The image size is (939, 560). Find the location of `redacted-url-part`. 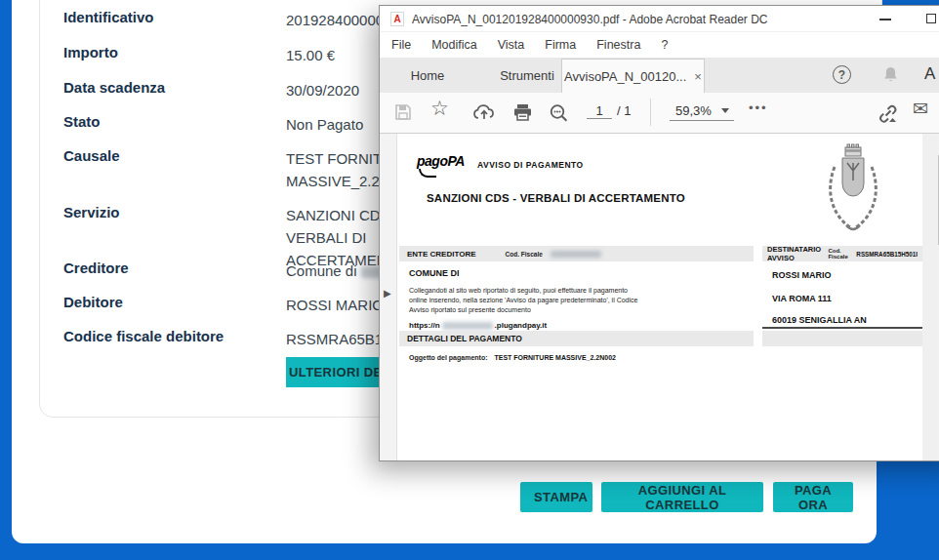

redacted-url-part is located at coordinates (468, 326).